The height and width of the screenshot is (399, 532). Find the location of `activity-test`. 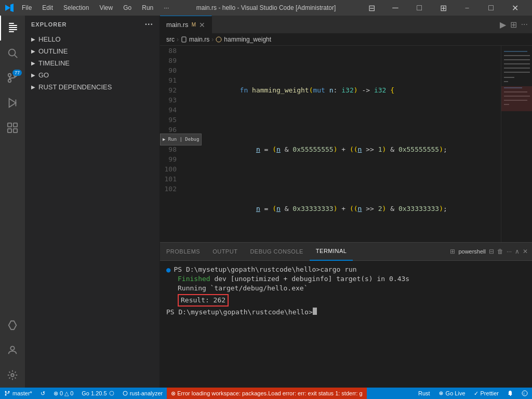

activity-test is located at coordinates (12, 325).